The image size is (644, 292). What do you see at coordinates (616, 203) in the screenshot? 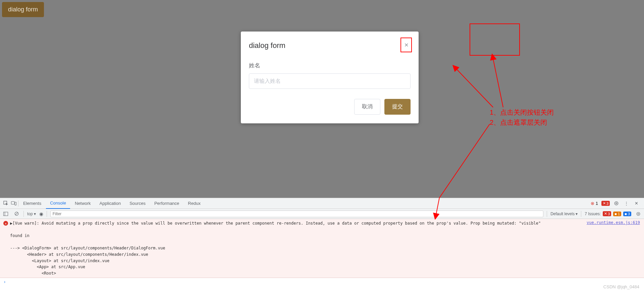
I see `settings-icon` at bounding box center [616, 203].